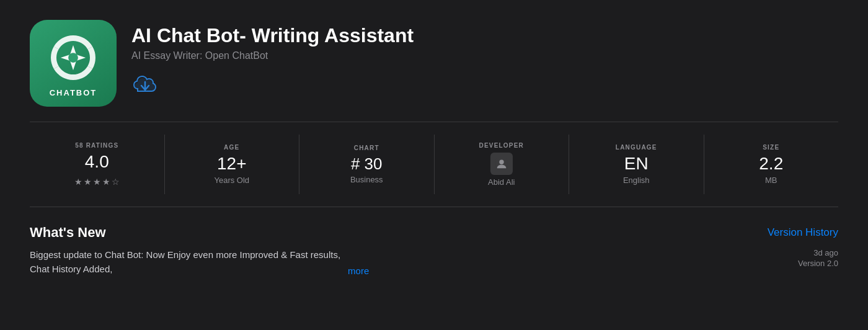  Describe the element at coordinates (367, 164) in the screenshot. I see `stat-chart: CHART # 30 Business` at that location.